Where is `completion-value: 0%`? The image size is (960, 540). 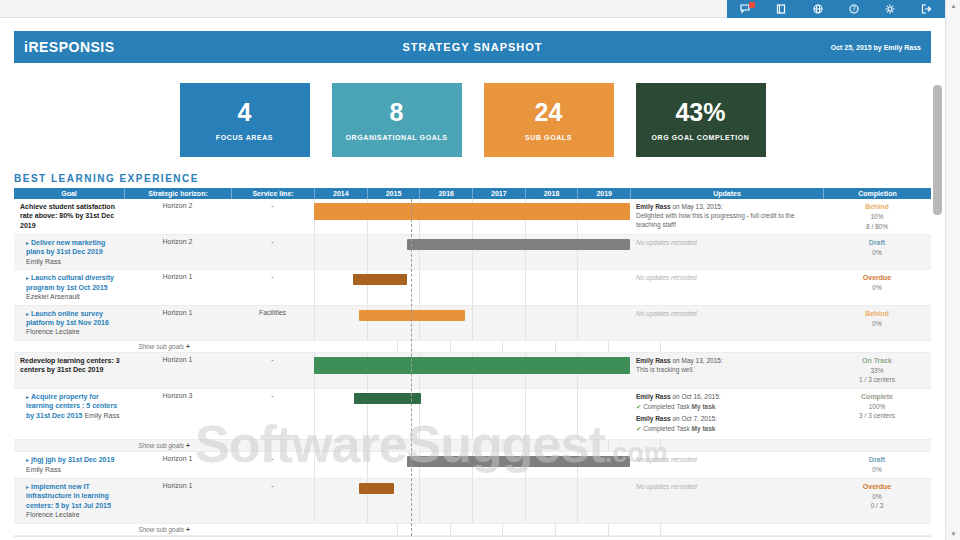
completion-value: 0% is located at coordinates (877, 288).